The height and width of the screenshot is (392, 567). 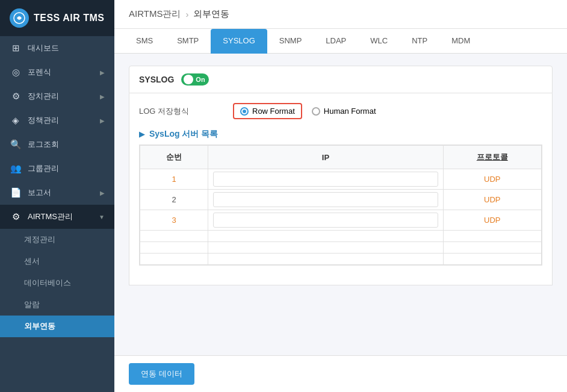 I want to click on row2-seq: 2, so click(x=175, y=200).